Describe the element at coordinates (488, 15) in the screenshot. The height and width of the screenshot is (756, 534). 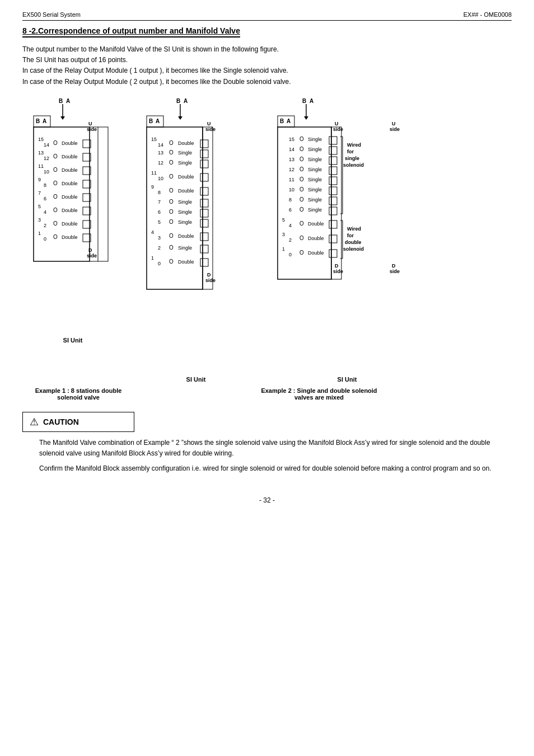
I see `header-right: EX## - OME0008` at that location.